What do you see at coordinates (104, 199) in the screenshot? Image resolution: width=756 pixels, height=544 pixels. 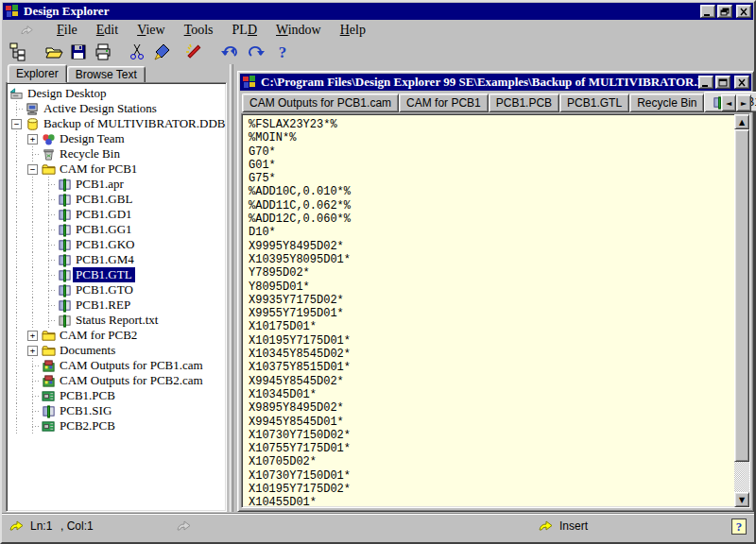 I see `tree-item-label: PCB1.GBL` at bounding box center [104, 199].